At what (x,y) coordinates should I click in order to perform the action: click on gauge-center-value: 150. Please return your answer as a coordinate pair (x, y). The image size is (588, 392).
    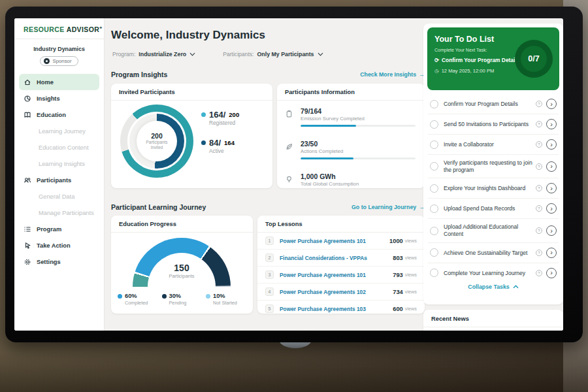
    Looking at the image, I should click on (182, 268).